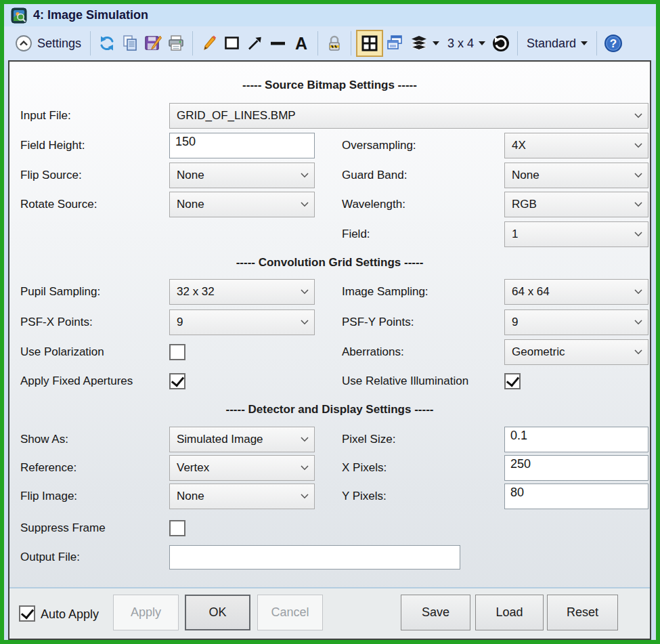 This screenshot has height=644, width=660. I want to click on tile-view-button, so click(370, 43).